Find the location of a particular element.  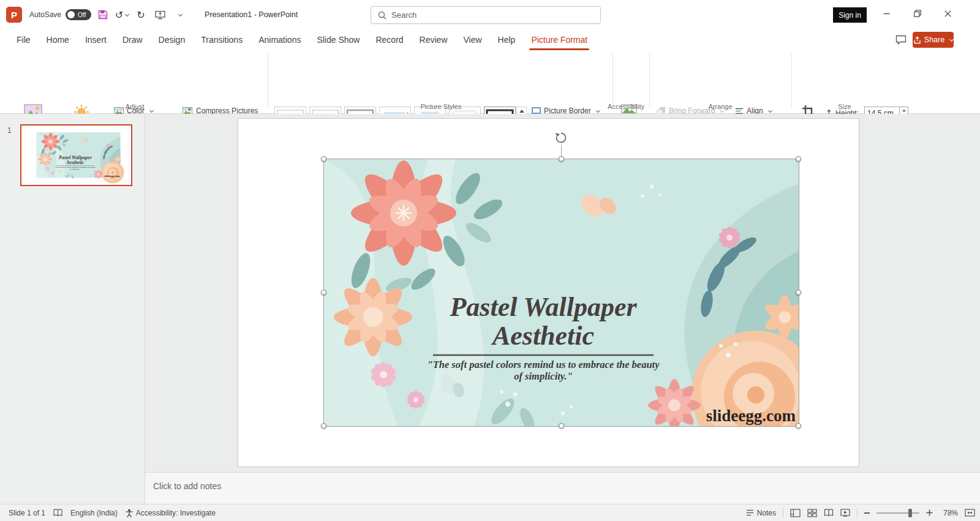

tab-record: Record is located at coordinates (390, 40).